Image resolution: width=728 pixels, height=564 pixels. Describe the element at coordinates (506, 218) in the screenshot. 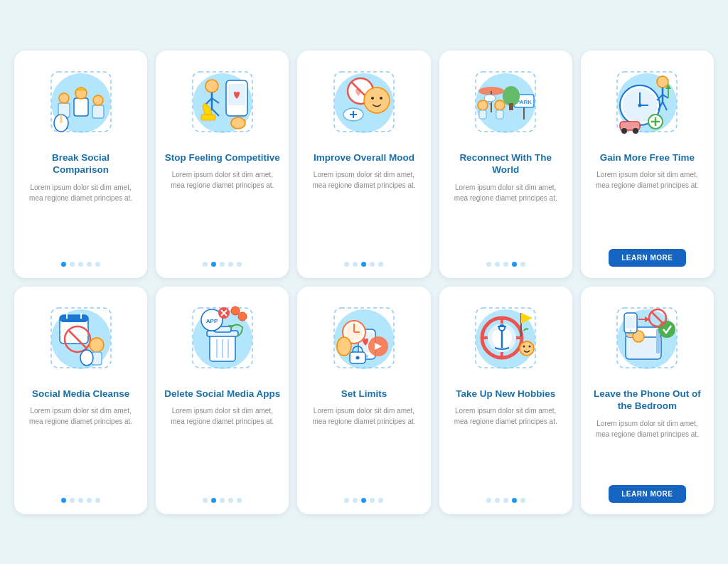

I see `card-body-reconnect-with-world: Lorem ipsum dolor sit dim amet, mea regi…` at that location.